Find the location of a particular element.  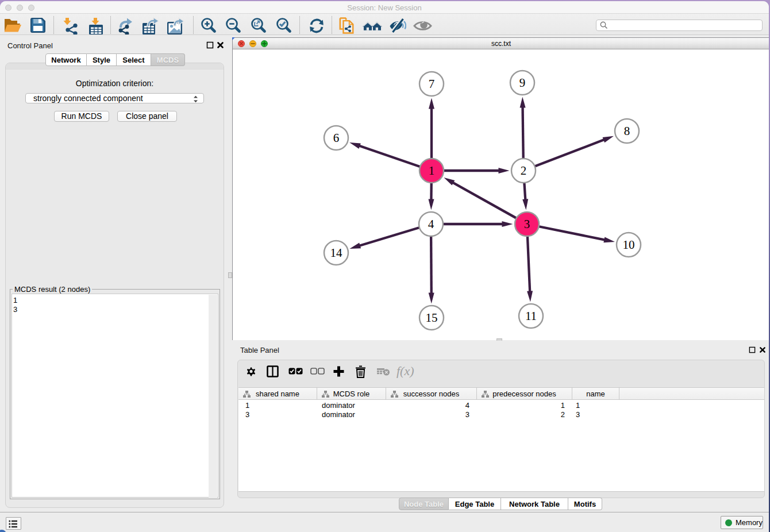

svg-text: 2 is located at coordinates (524, 171).